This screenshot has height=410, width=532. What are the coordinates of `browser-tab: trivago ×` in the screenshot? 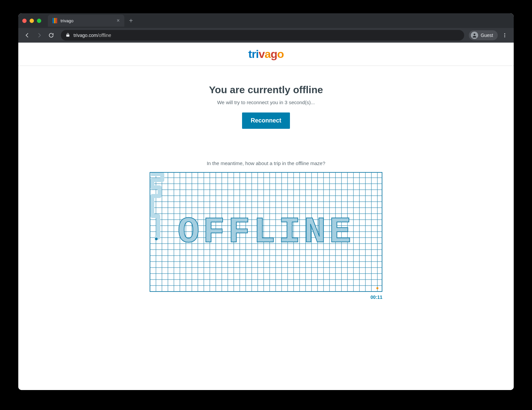 It's located at (86, 21).